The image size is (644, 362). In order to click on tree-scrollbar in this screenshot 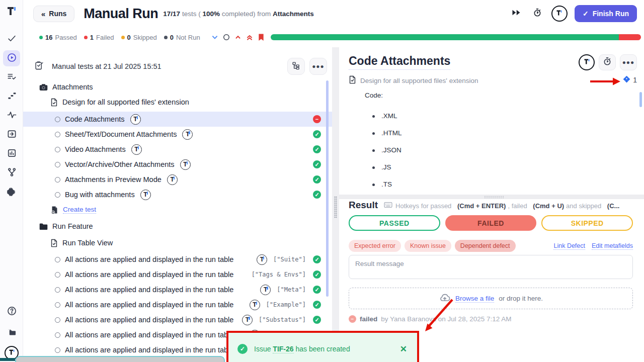, I will do `click(327, 189)`.